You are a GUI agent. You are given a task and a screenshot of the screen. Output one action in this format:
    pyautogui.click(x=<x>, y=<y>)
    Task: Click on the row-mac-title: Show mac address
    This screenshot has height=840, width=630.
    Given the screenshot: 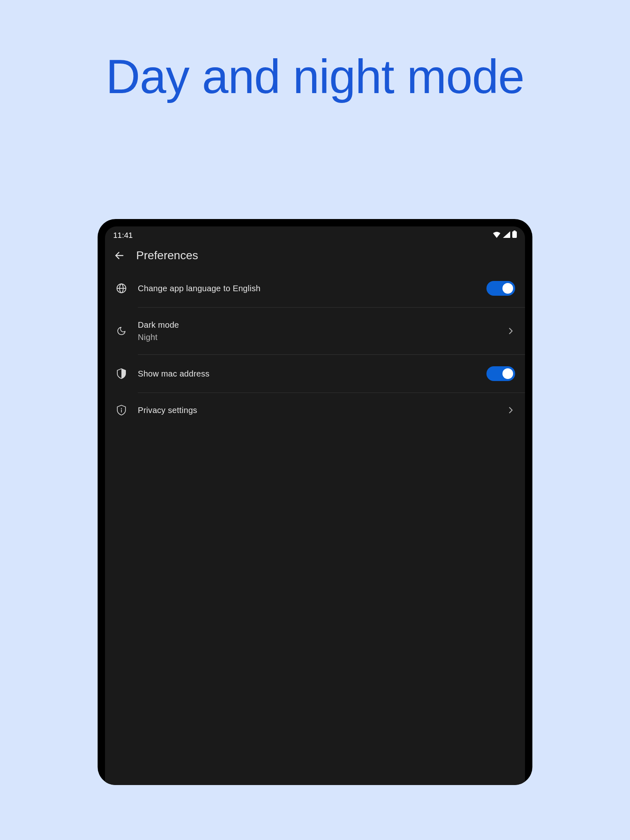 What is the action you would take?
    pyautogui.click(x=307, y=374)
    